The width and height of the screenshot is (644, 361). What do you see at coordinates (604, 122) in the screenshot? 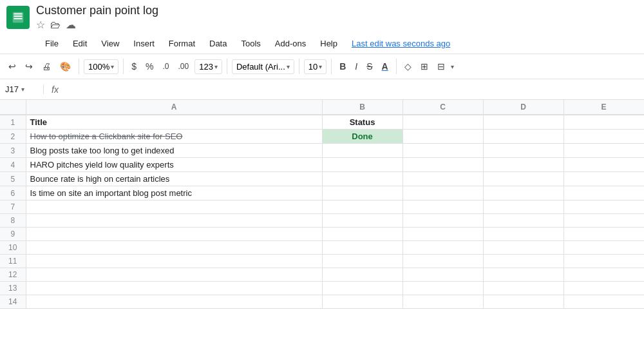
I see `cell-e1` at bounding box center [604, 122].